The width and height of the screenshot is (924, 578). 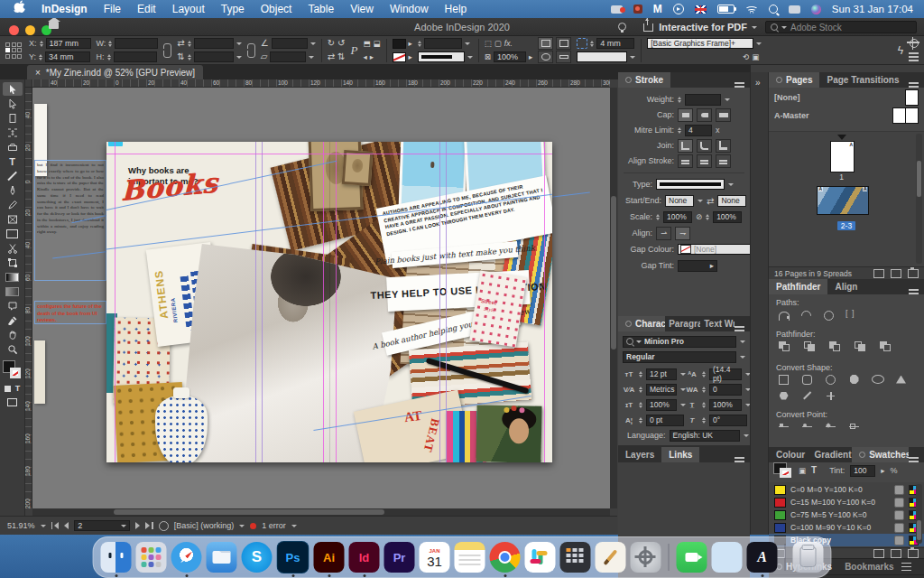 What do you see at coordinates (843, 157) in the screenshot?
I see `page-1-thumbnail: A` at bounding box center [843, 157].